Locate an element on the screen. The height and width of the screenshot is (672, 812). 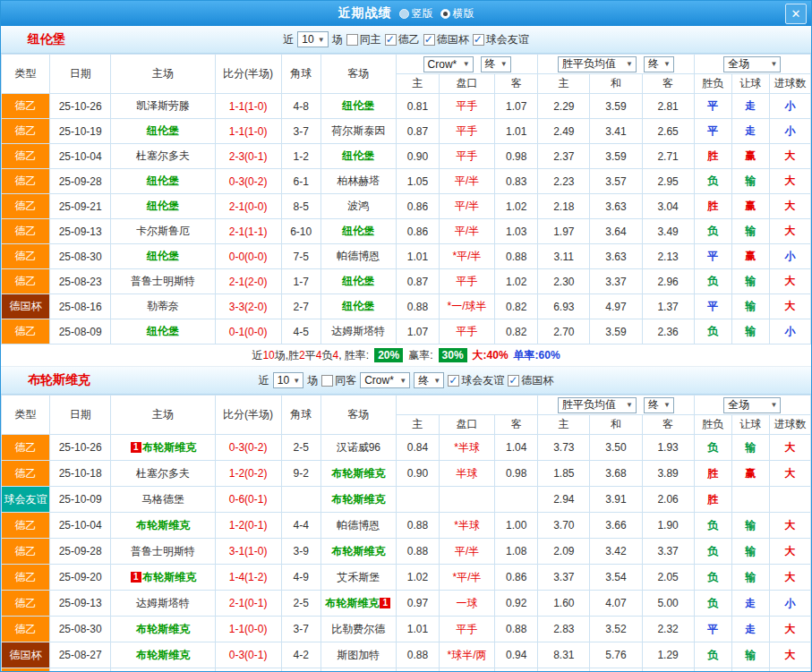
stats-summary: 近10场,胜2平4负4, 胜率: is located at coordinates (310, 356).